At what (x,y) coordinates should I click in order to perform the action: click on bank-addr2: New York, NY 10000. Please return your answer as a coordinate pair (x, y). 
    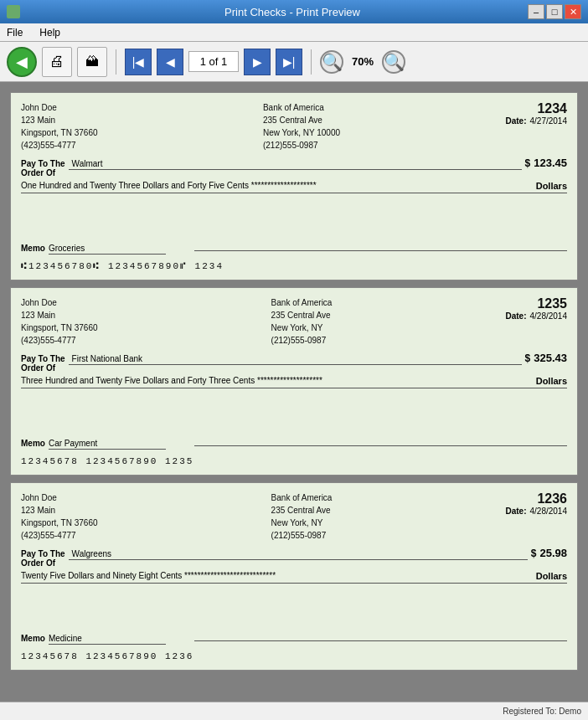
    Looking at the image, I should click on (302, 132).